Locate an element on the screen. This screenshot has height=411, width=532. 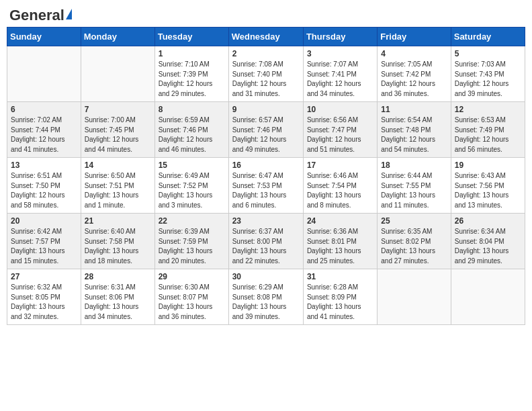
calendar-cell: 16Sunrise: 6:47 AM Sunset: 7:53 PM Dayli… is located at coordinates (266, 185).